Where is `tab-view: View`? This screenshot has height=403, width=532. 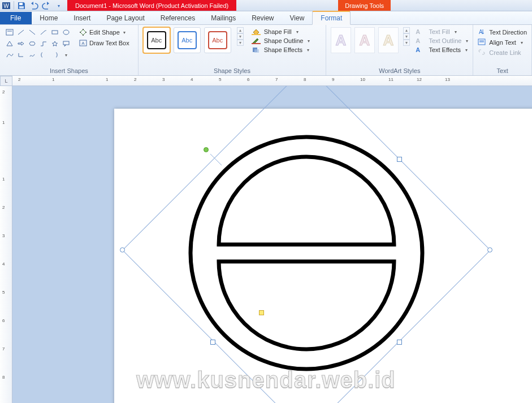 tab-view: View is located at coordinates (297, 18).